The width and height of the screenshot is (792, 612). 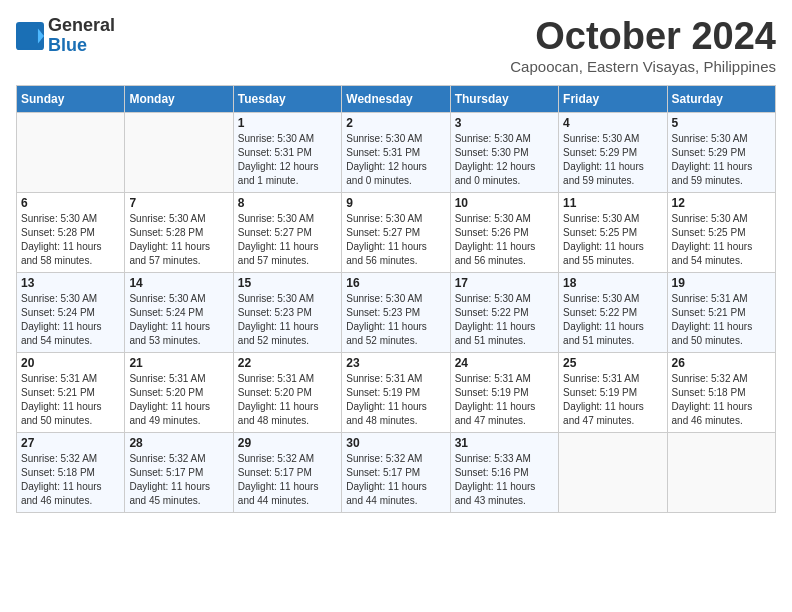 What do you see at coordinates (396, 98) in the screenshot?
I see `header-row: SundayMondayTuesdayWednesdayThursdayFrid…` at bounding box center [396, 98].